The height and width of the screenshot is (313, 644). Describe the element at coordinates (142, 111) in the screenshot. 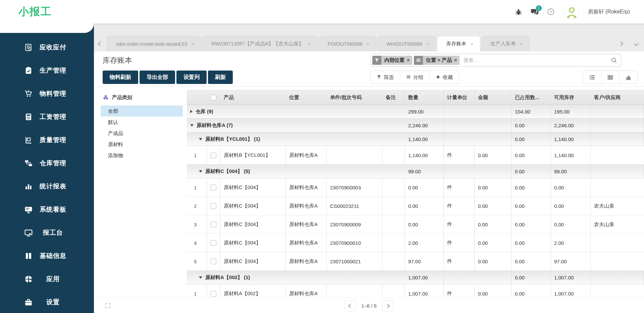

I see `category-item-1: 全部` at that location.